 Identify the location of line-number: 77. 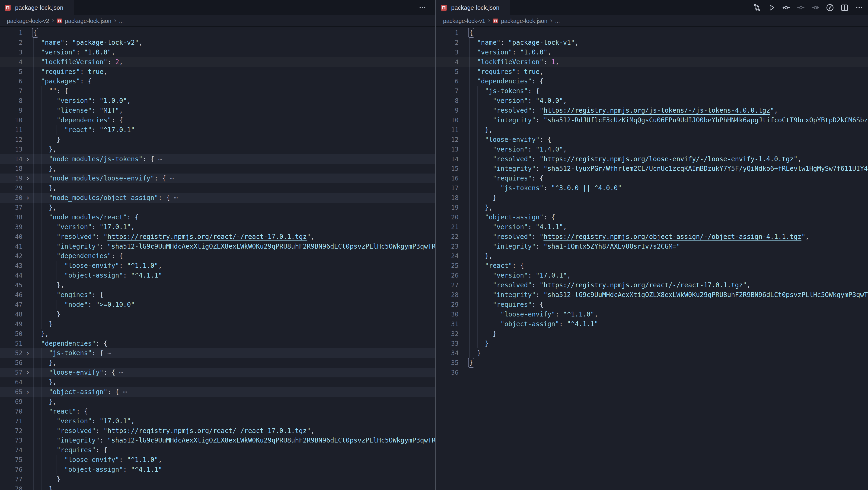
(11, 480).